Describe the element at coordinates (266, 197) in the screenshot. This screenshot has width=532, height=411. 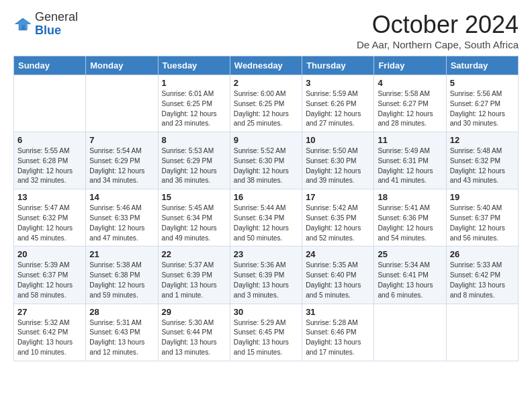
I see `day-number: 16` at that location.